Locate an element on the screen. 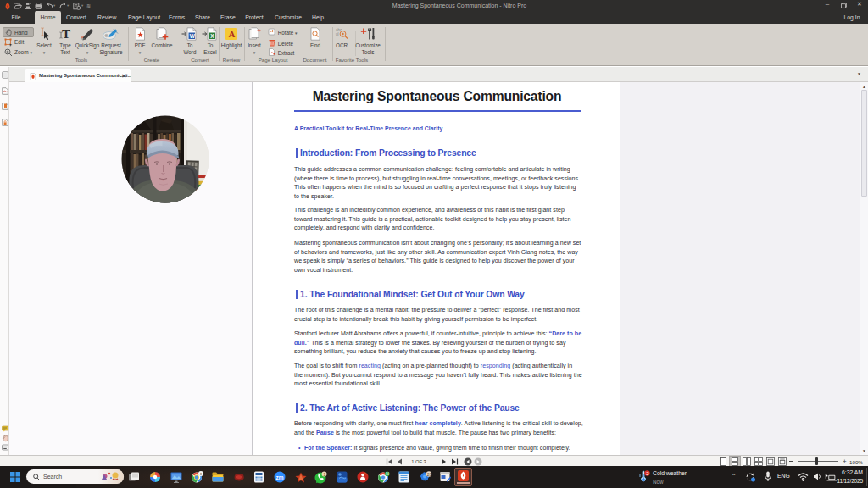 Image resolution: width=868 pixels, height=488 pixels. svg-text: ul is located at coordinates (337, 34).